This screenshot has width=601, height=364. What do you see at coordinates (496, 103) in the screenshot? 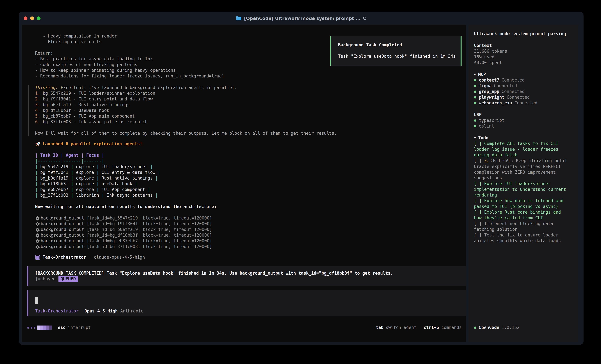
I see `mcp-item-name: websearch_exa` at bounding box center [496, 103].